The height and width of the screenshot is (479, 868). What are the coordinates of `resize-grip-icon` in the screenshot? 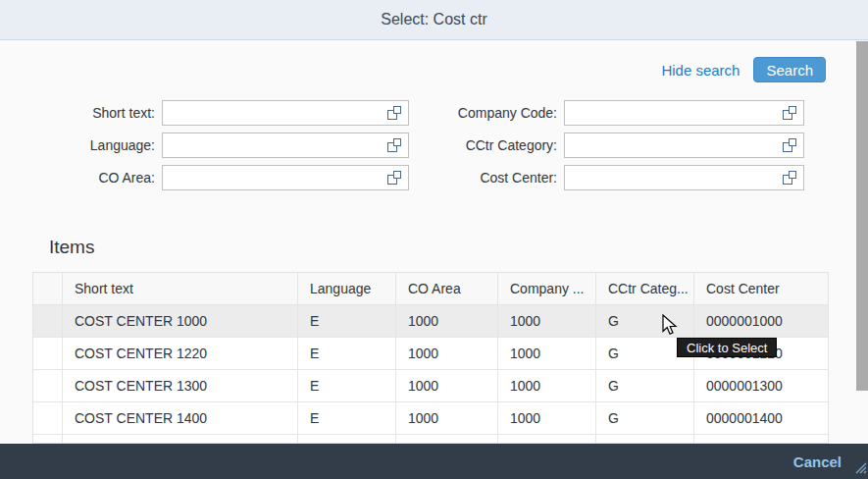 It's located at (861, 469).